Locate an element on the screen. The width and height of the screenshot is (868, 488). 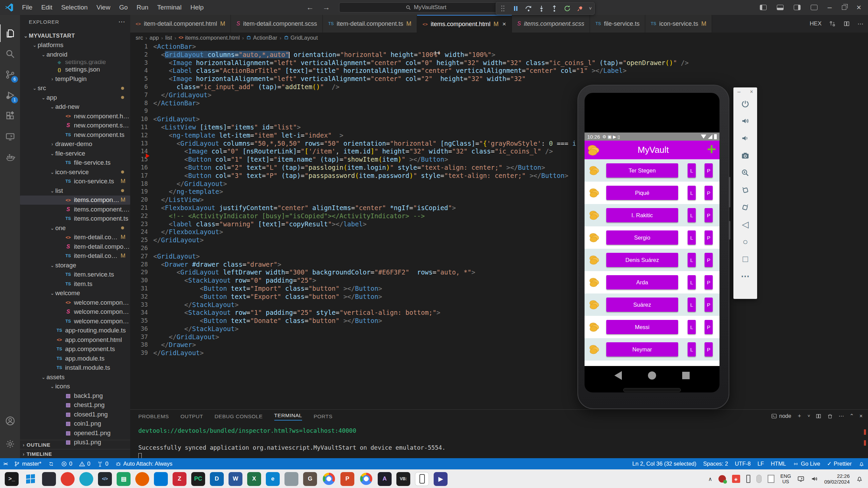
tab-item-detail.component.scss: Sitem-detail.component.scss is located at coordinates (277, 24).